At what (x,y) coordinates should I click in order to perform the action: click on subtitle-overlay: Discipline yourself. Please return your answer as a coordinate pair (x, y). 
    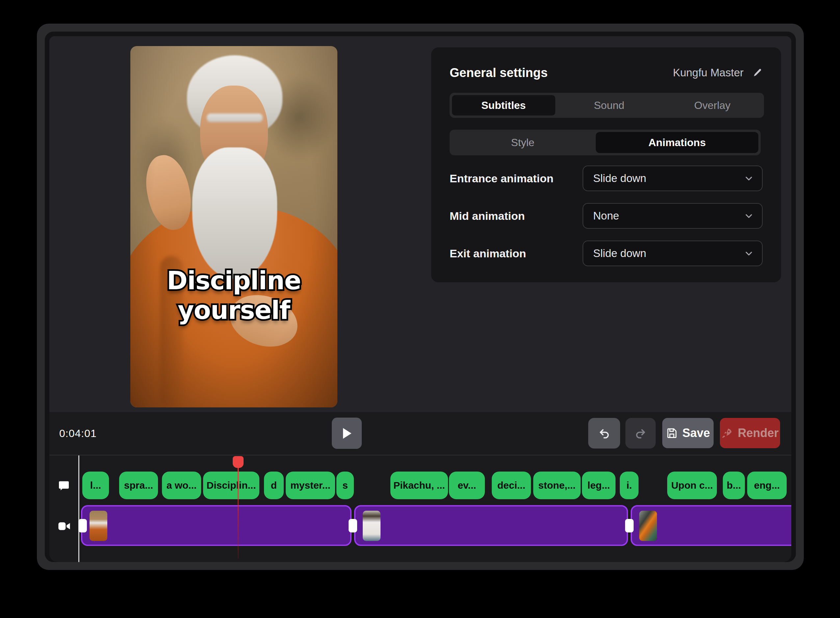
    Looking at the image, I should click on (234, 296).